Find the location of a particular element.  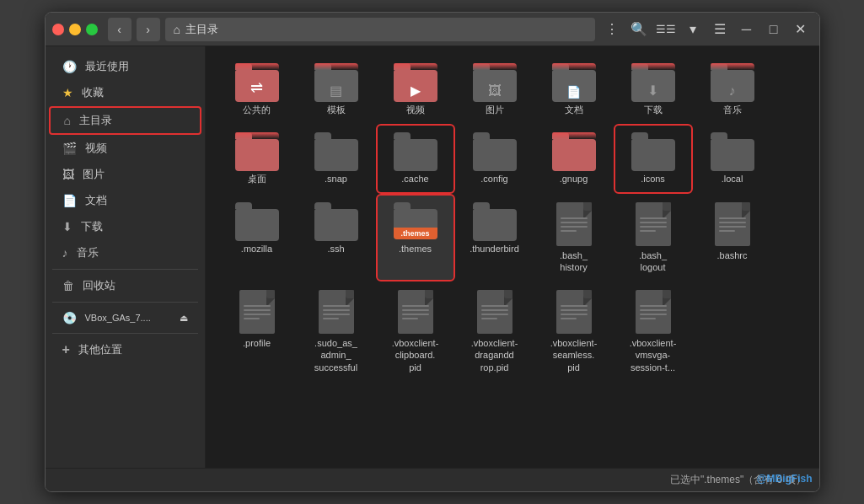

forward-button: › is located at coordinates (148, 29).